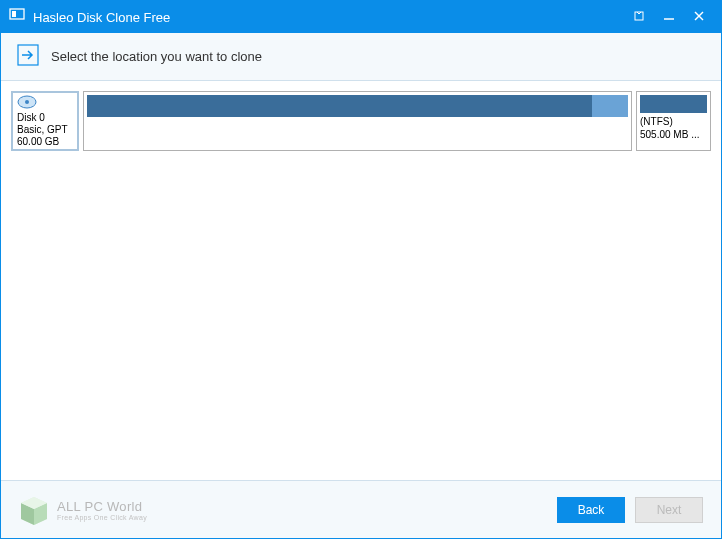  I want to click on disk-size: 60.00 GB, so click(45, 142).